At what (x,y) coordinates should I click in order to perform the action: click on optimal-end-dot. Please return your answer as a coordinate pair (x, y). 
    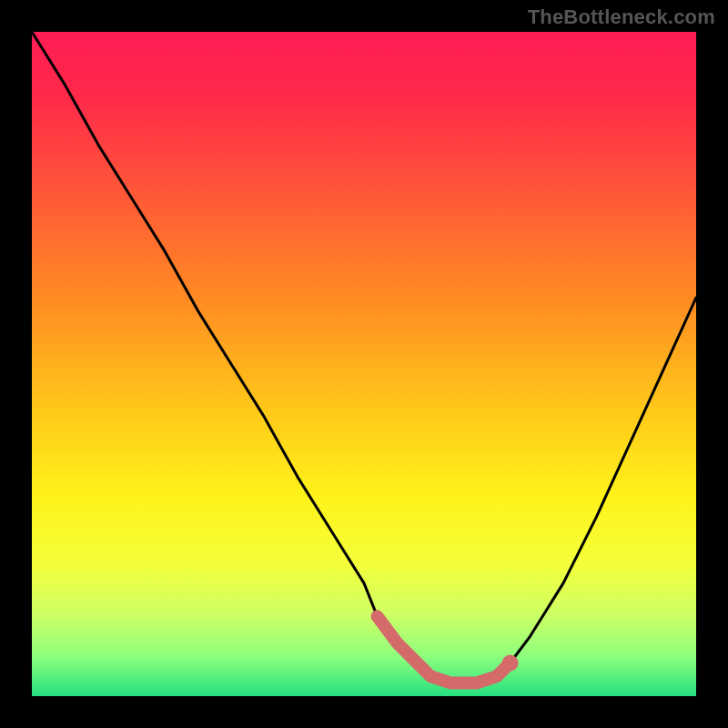
    Looking at the image, I should click on (511, 663).